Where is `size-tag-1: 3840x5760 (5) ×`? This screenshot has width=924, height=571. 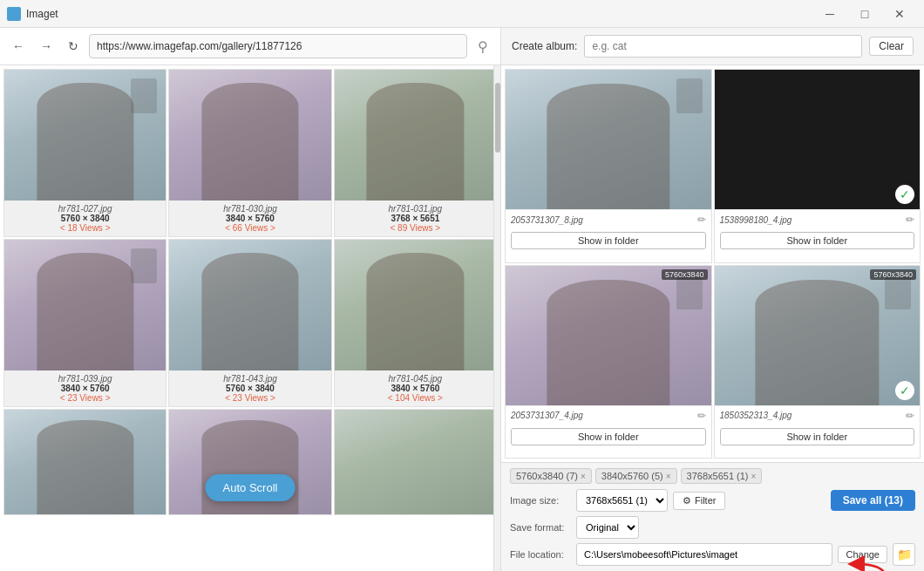 size-tag-1: 3840x5760 (5) × is located at coordinates (636, 476).